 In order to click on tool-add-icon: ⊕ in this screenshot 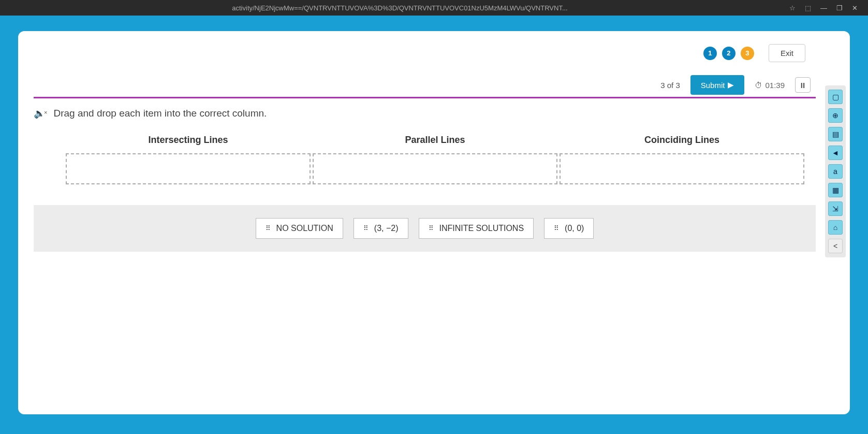, I will do `click(835, 115)`.